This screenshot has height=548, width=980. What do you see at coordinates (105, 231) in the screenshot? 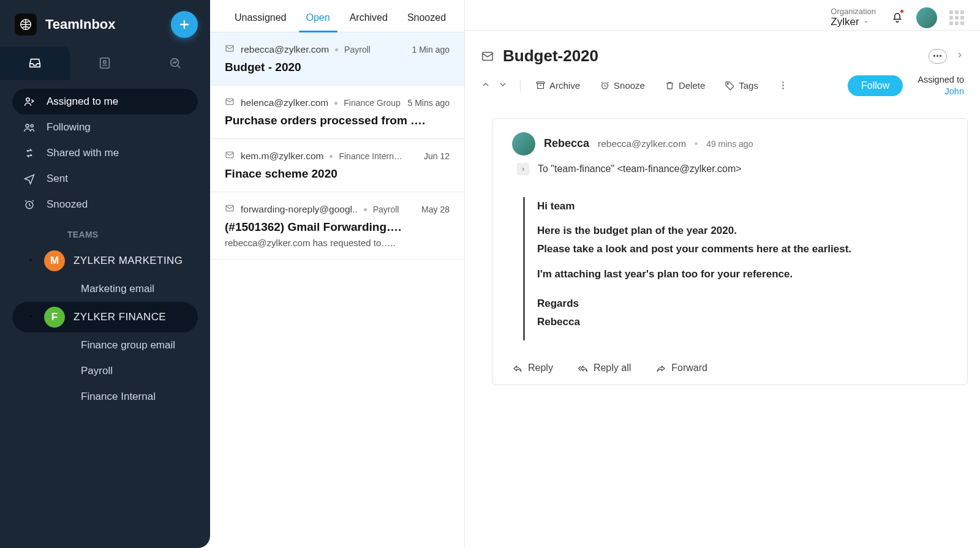
I see `teams-heading: TEAMS` at bounding box center [105, 231].